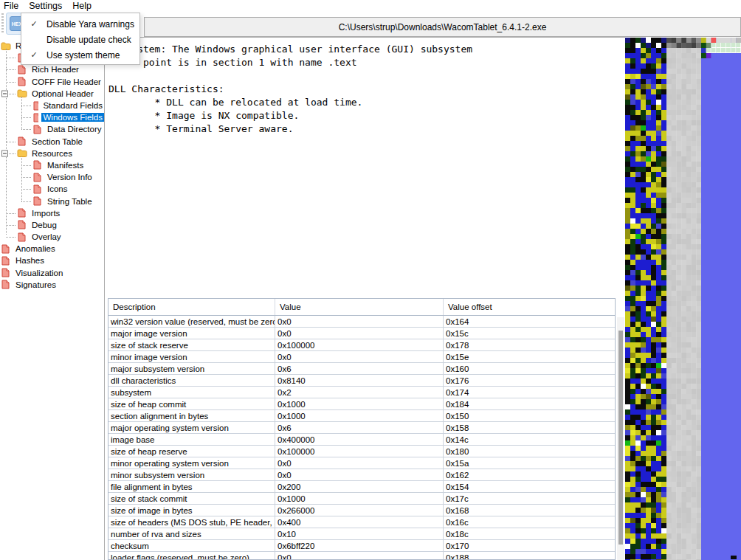 The width and height of the screenshot is (741, 560). I want to click on tree-item-overlay: Overlay, so click(52, 237).